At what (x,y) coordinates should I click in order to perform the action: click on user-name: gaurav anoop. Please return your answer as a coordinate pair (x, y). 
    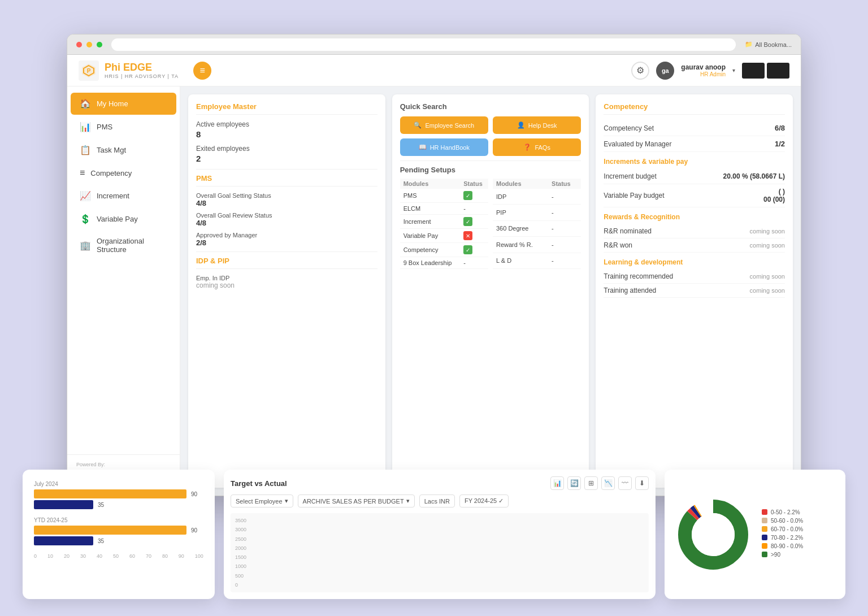
    Looking at the image, I should click on (703, 67).